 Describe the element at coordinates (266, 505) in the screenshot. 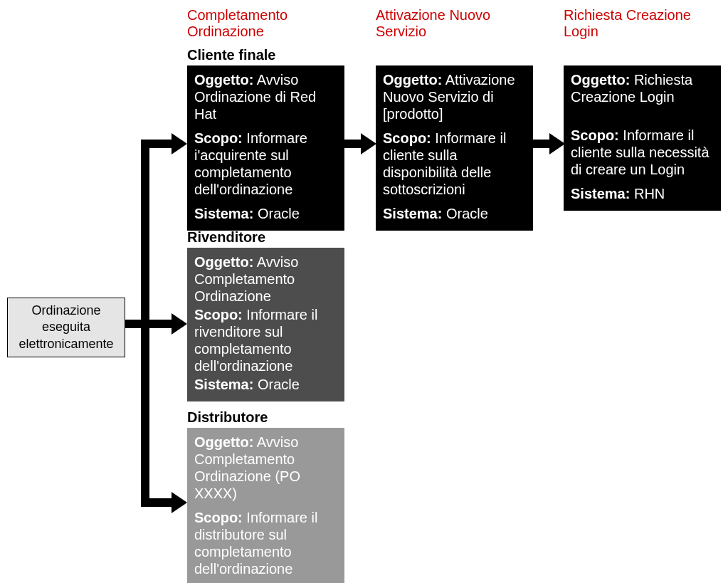

I see `card-distributore: Oggetto: Avviso Completamento Ordinazion…` at that location.